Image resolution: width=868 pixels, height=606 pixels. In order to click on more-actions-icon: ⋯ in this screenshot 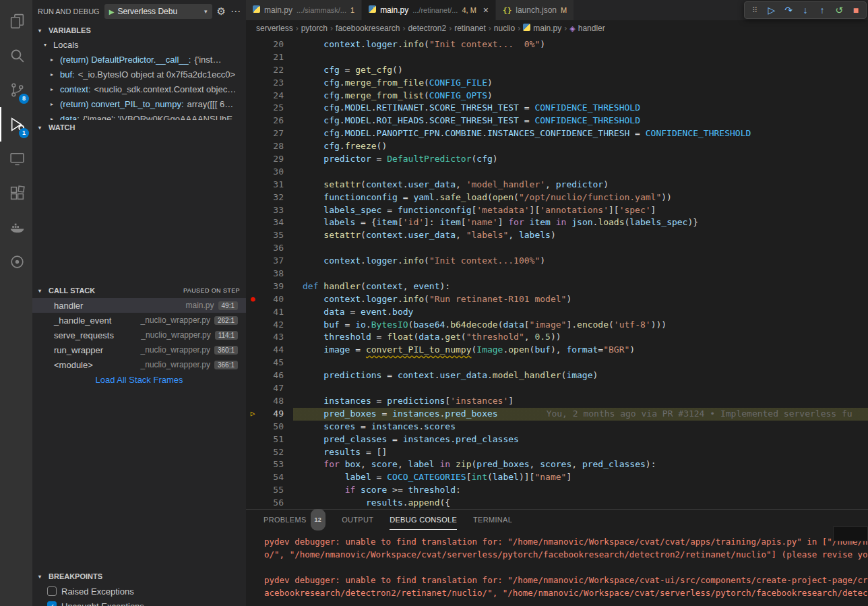, I will do `click(236, 11)`.